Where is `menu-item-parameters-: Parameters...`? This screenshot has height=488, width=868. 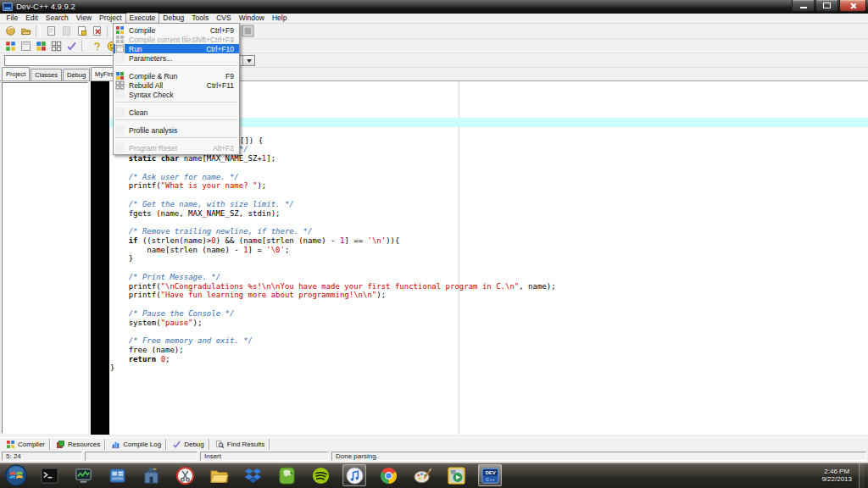 menu-item-parameters-: Parameters... is located at coordinates (176, 58).